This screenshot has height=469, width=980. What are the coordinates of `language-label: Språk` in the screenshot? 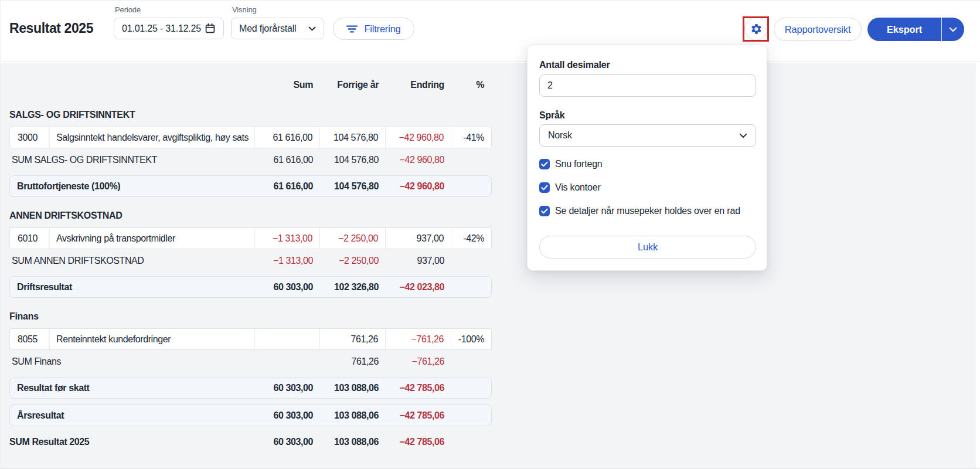 It's located at (647, 115).